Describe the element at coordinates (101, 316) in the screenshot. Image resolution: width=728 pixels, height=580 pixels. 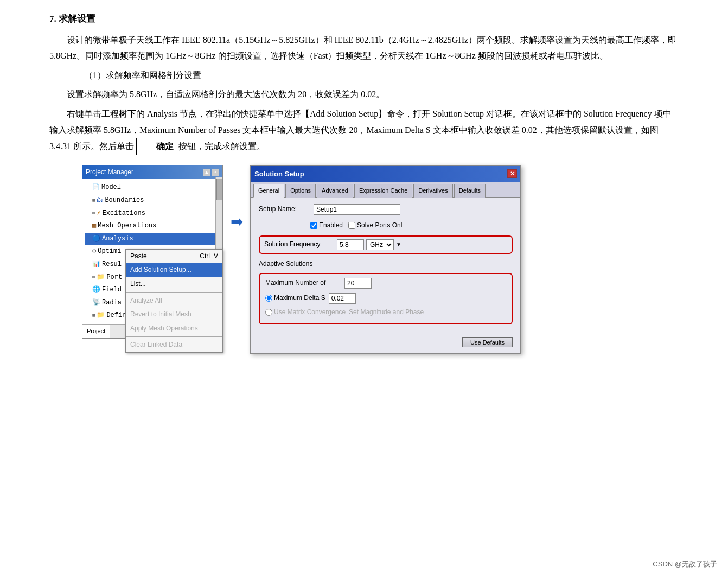
I see `definiti-icon: 📁` at that location.